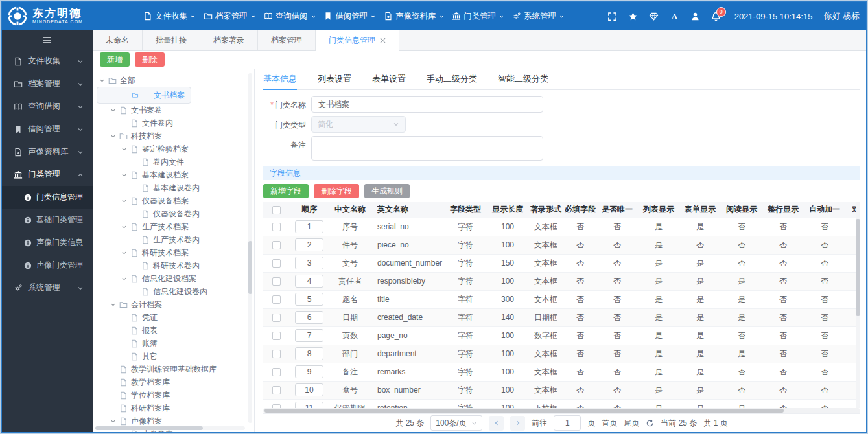  Describe the element at coordinates (334, 80) in the screenshot. I see `panel-tab-2: 列表设置` at that location.